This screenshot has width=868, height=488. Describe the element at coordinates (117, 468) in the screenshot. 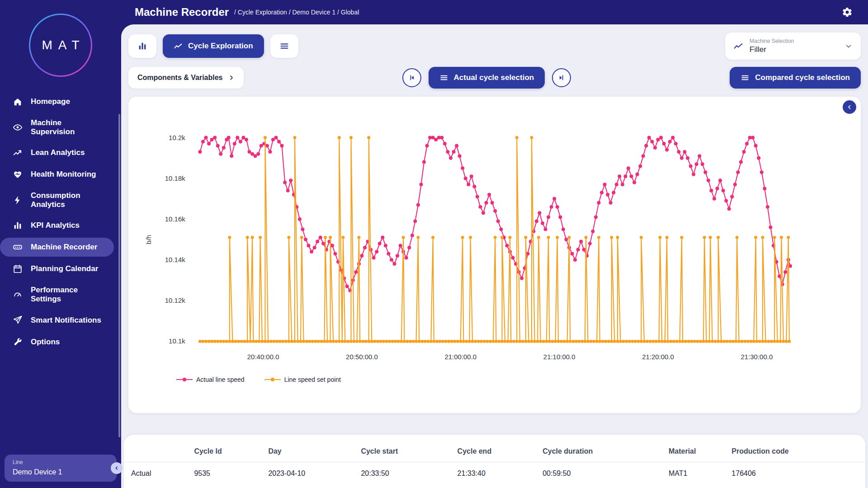

I see `chevron-left-icon` at that location.